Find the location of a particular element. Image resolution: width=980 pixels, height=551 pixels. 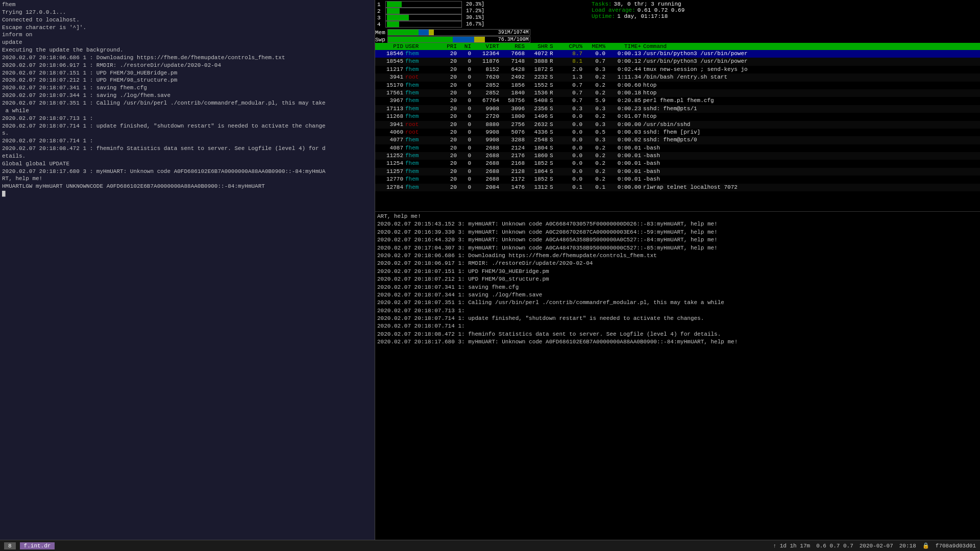

table-row: 3941root200888027562632S0.00.30:00.00/us… is located at coordinates (678, 124).